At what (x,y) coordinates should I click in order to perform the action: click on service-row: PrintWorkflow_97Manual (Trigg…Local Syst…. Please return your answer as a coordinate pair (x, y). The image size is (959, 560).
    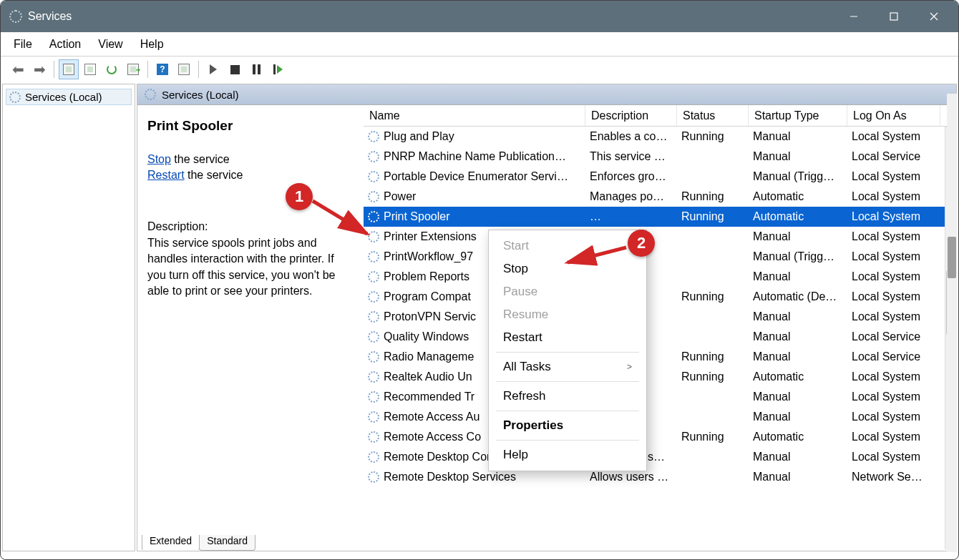
    Looking at the image, I should click on (660, 257).